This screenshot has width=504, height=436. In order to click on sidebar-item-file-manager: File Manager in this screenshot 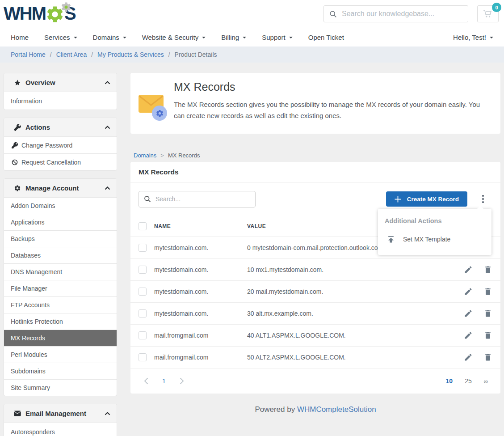, I will do `click(60, 288)`.